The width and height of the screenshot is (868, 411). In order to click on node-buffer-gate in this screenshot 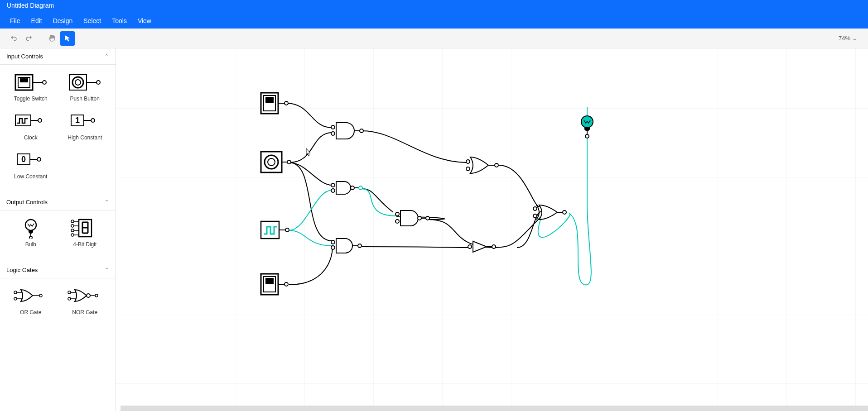, I will do `click(482, 247)`.